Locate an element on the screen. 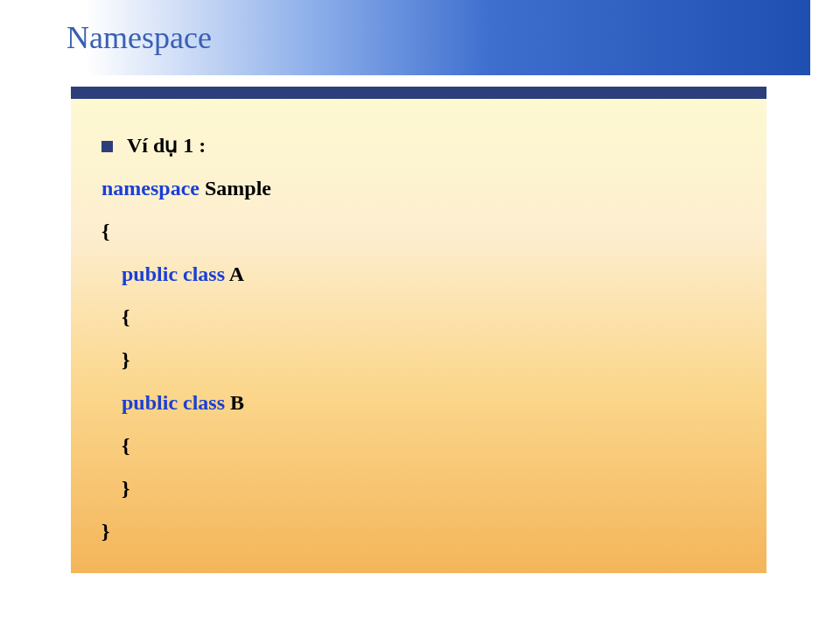 This screenshot has width=840, height=630. keyword-namespace: namespace is located at coordinates (150, 188).